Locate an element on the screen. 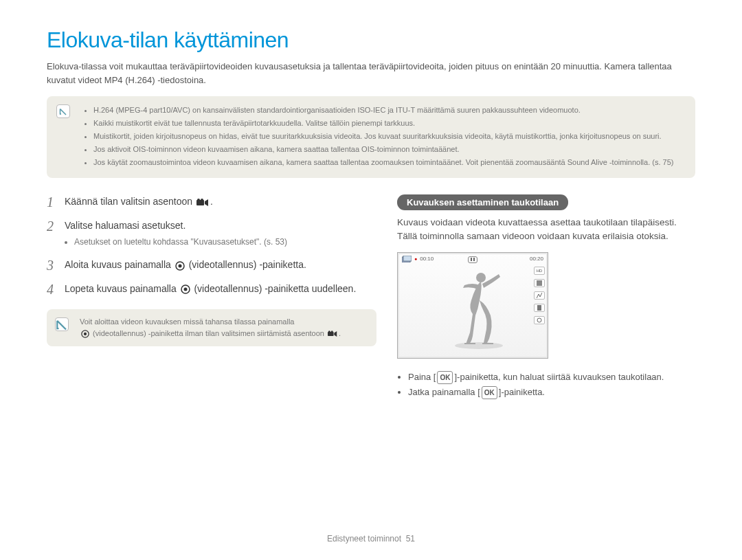  step-text: (videotallennus) -painiketta uudelleen. is located at coordinates (275, 289).